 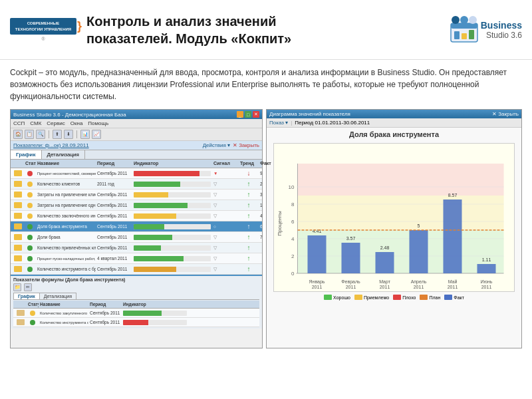 What do you see at coordinates (98, 124) in the screenshot?
I see `menu-help: Помощь` at bounding box center [98, 124].